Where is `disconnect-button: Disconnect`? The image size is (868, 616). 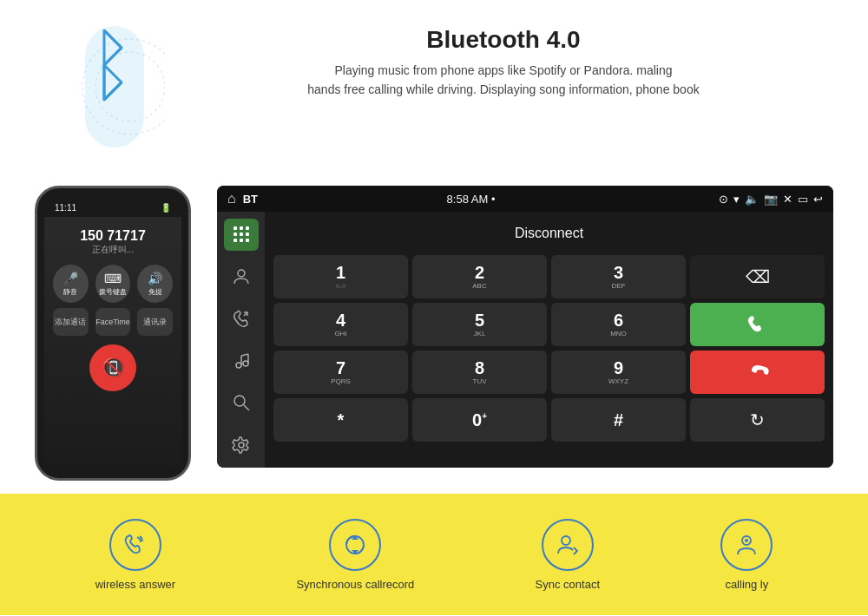 disconnect-button: Disconnect is located at coordinates (549, 233).